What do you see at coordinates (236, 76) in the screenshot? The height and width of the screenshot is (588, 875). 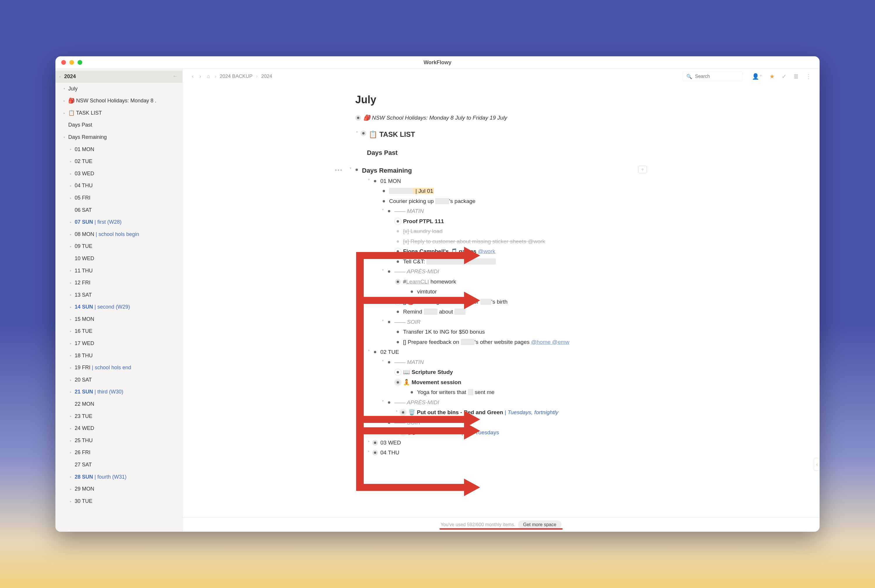 I see `breadcrumb-item: 2024 BACKUP` at bounding box center [236, 76].